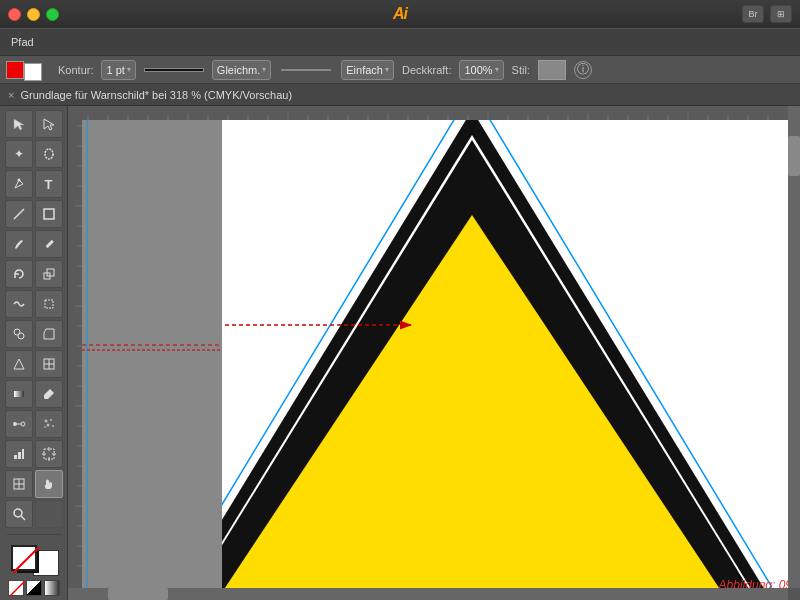 This screenshot has width=800, height=600. I want to click on stroke-style-1-dropdown: Gleichm. ▾, so click(242, 70).